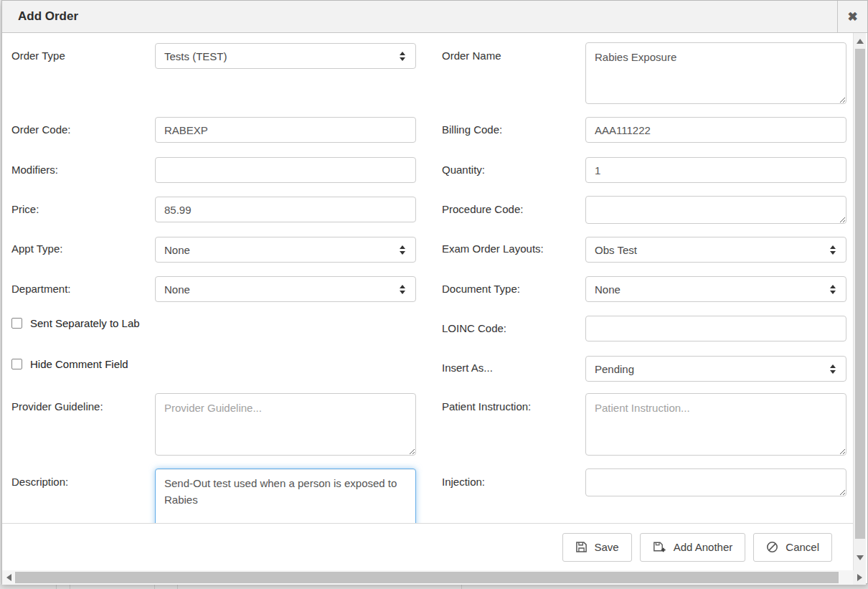 The width and height of the screenshot is (868, 589). What do you see at coordinates (859, 557) in the screenshot?
I see `scroll-down-arrow` at bounding box center [859, 557].